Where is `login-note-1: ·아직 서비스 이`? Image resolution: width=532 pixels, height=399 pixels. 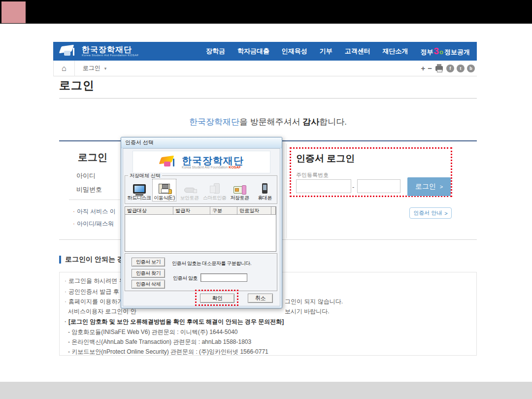 login-note-1: ·아직 서비스 이 is located at coordinates (95, 212).